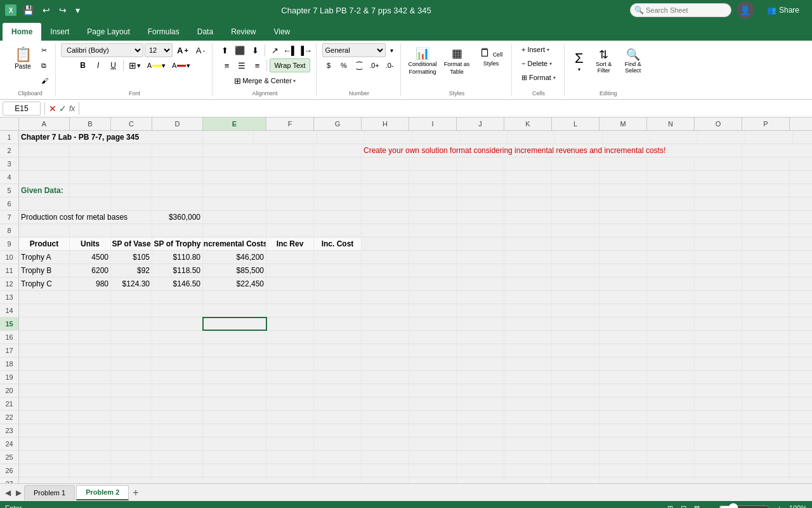 The width and height of the screenshot is (812, 508). What do you see at coordinates (226, 65) in the screenshot?
I see `align-left-button: ≡` at bounding box center [226, 65].